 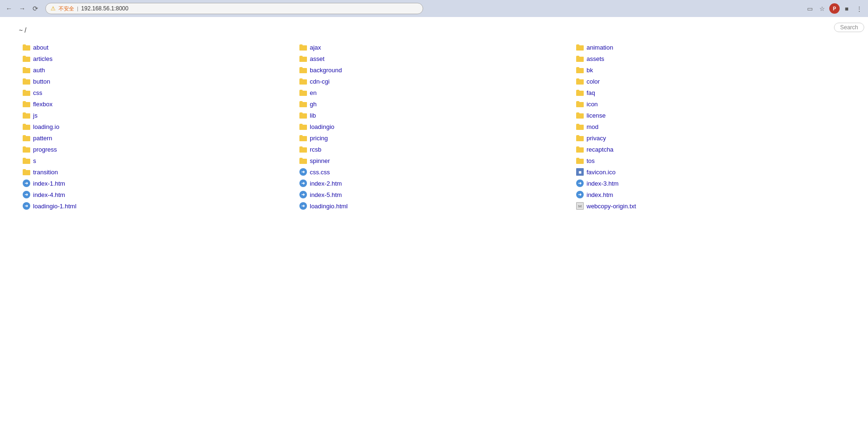 I want to click on file-link: loadingio.html, so click(x=329, y=206).